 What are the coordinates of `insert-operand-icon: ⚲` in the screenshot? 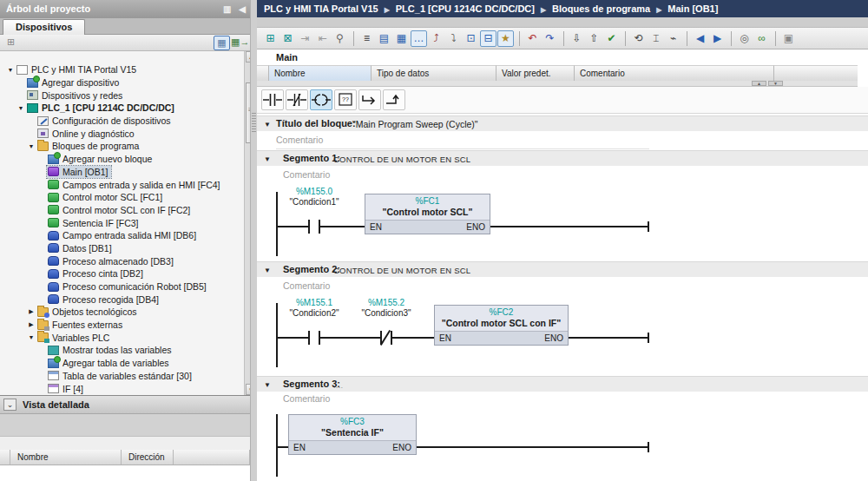 It's located at (340, 38).